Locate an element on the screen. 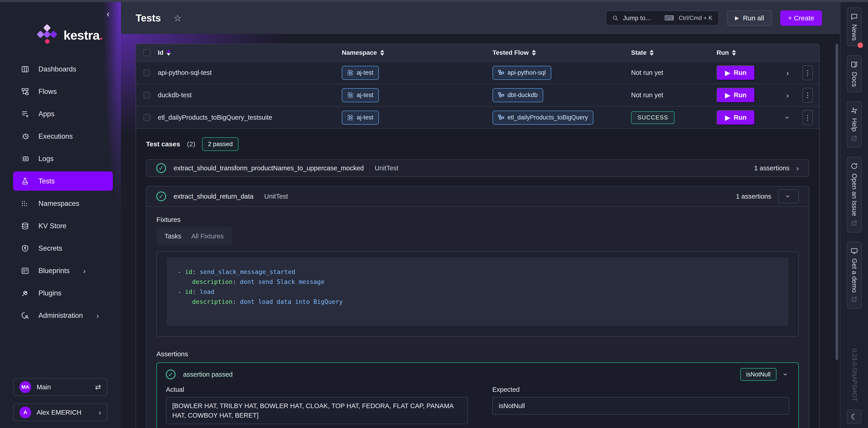 Image resolution: width=868 pixels, height=428 pixels. user-menu: A Alex EMERICH › is located at coordinates (60, 412).